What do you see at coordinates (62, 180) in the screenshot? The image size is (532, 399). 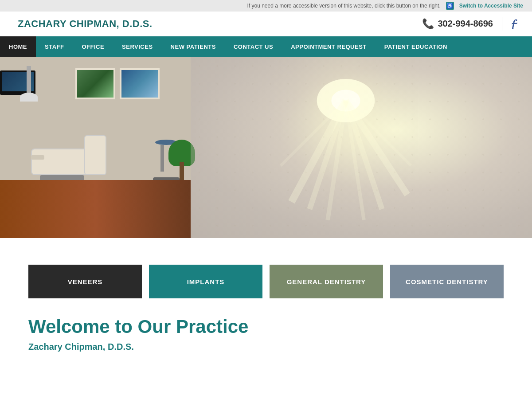 I see `chair-base` at bounding box center [62, 180].